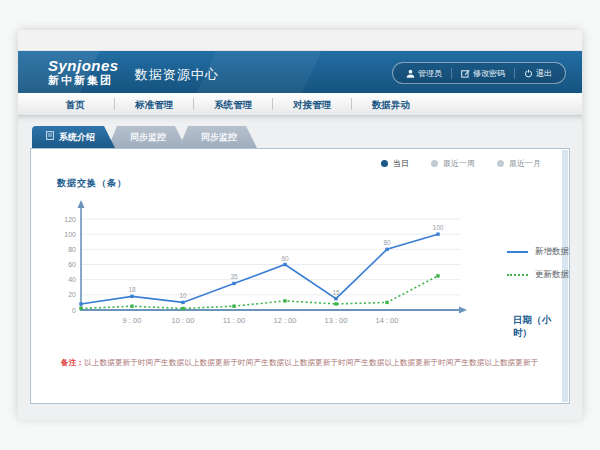 Image resolution: width=600 pixels, height=450 pixels. What do you see at coordinates (72, 294) in the screenshot?
I see `y-tick-label: 20` at bounding box center [72, 294].